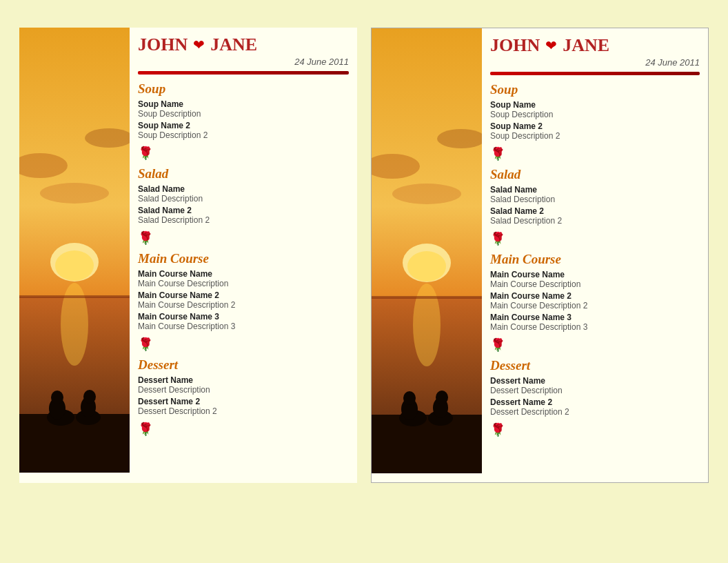  Describe the element at coordinates (243, 126) in the screenshot. I see `item-name-soup-1-0: Soup Name 2` at that location.